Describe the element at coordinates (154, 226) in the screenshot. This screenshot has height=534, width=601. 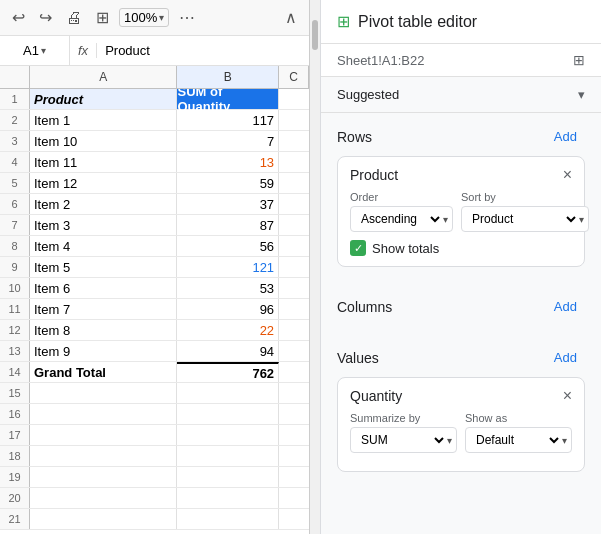
I see `table-row: 7 Item 3 87` at that location.